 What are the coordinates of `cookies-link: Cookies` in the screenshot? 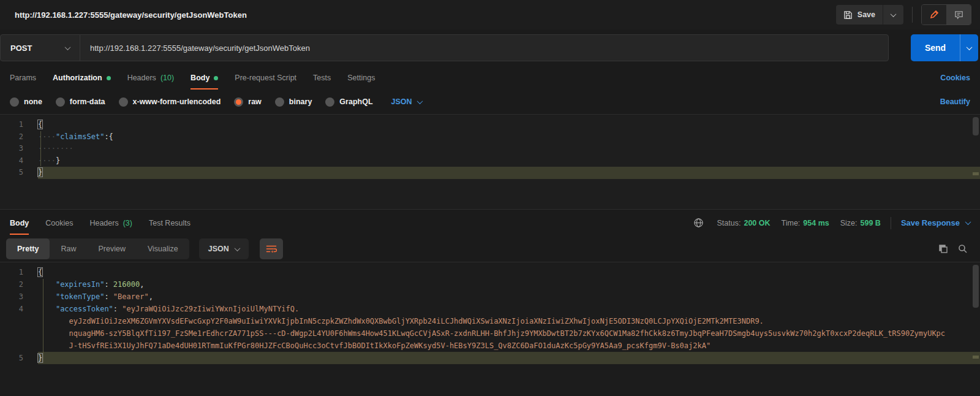 It's located at (956, 78).